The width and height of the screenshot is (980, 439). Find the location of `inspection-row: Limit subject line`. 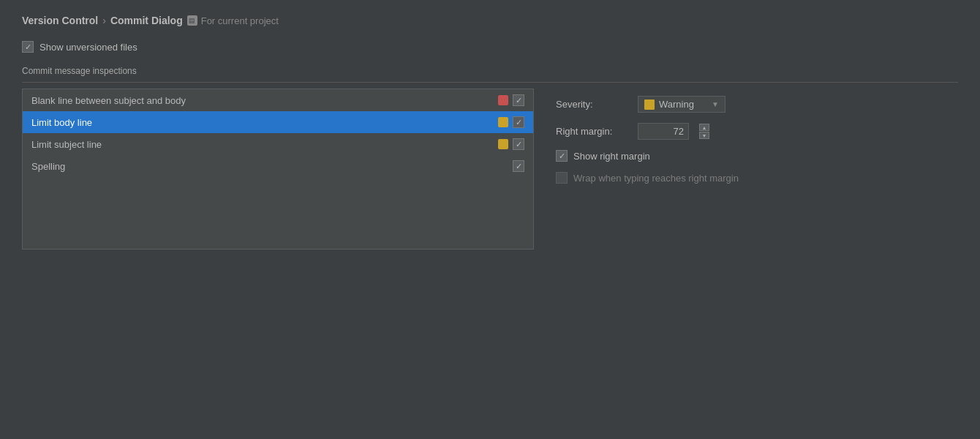

inspection-row: Limit subject line is located at coordinates (278, 144).